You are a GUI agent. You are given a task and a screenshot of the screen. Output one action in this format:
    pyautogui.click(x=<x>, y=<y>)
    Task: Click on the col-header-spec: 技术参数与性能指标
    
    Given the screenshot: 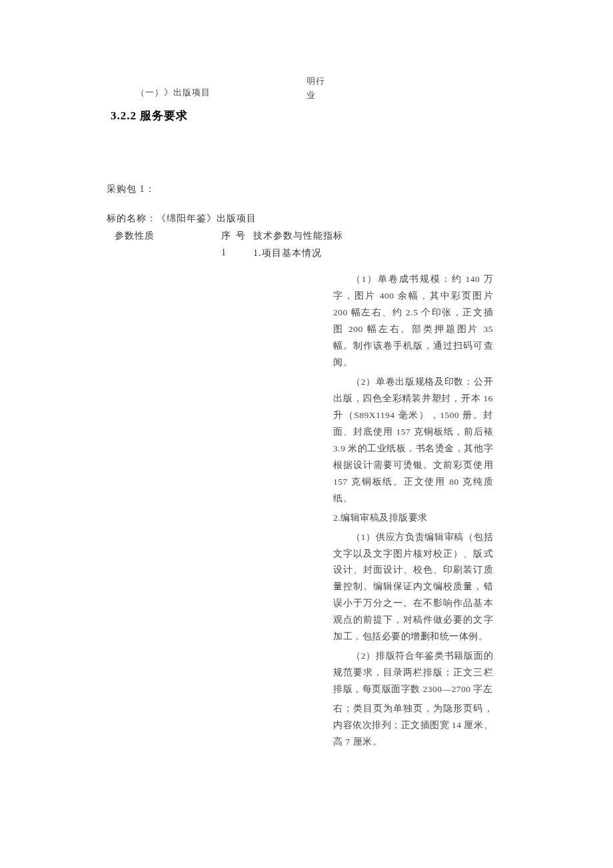 What is the action you would take?
    pyautogui.click(x=299, y=236)
    